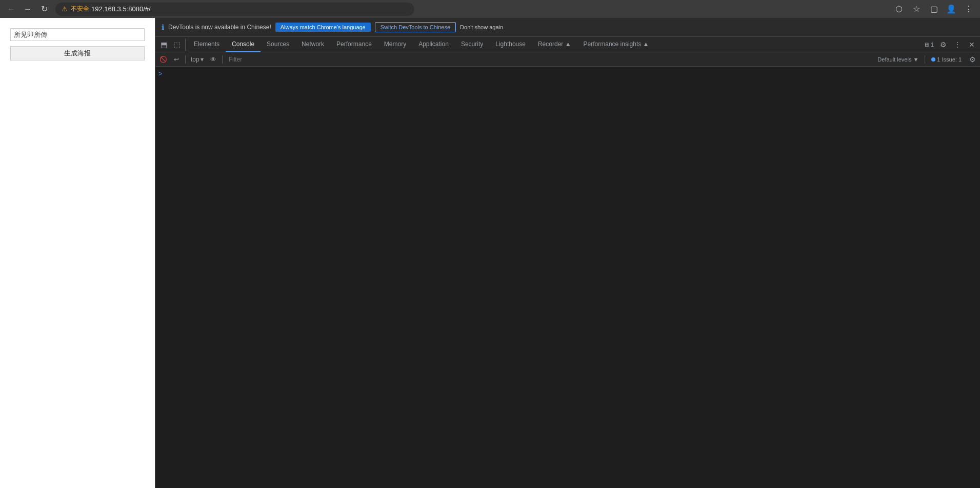  What do you see at coordinates (278, 45) in the screenshot?
I see `tab-sources: Sources` at bounding box center [278, 45].